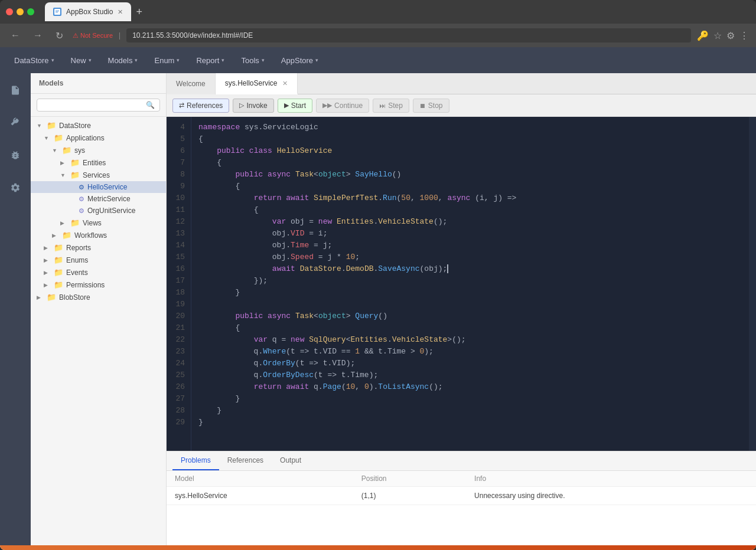 The image size is (756, 550). Describe the element at coordinates (74, 297) in the screenshot. I see `tree-item-label: BlobStore` at that location.